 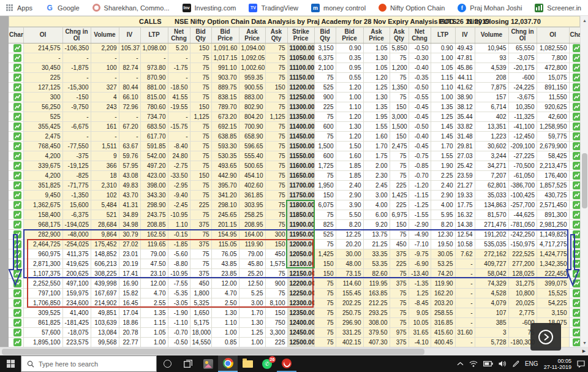 What do you see at coordinates (502, 364) in the screenshot?
I see `volume-button` at bounding box center [502, 364].